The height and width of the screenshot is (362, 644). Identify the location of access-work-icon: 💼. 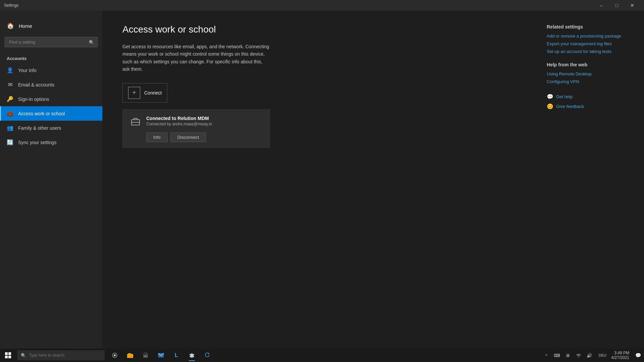
(10, 113).